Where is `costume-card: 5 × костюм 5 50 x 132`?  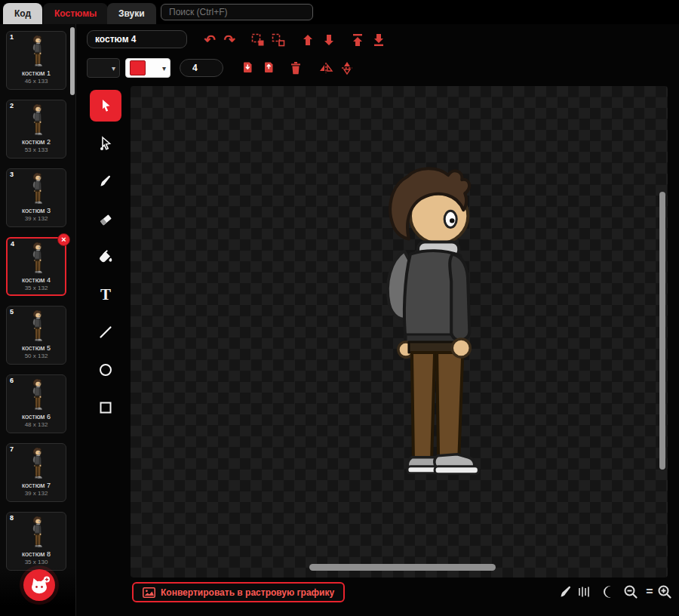 costume-card: 5 × костюм 5 50 x 132 is located at coordinates (36, 335).